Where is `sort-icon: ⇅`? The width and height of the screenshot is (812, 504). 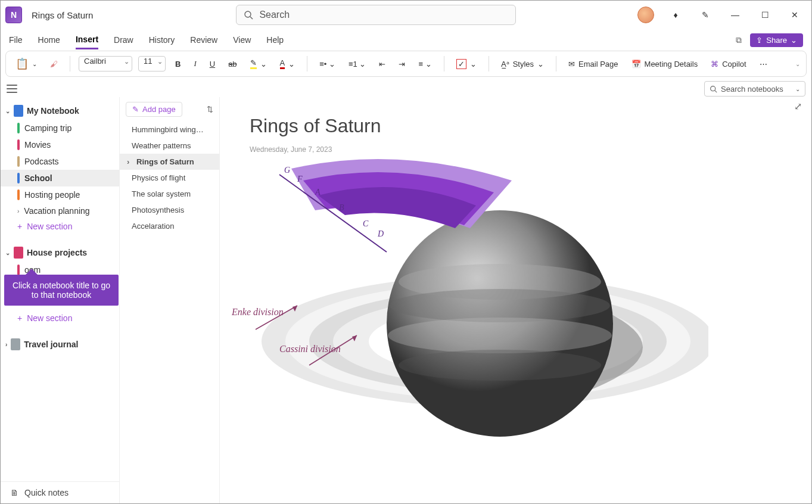 sort-icon: ⇅ is located at coordinates (210, 110).